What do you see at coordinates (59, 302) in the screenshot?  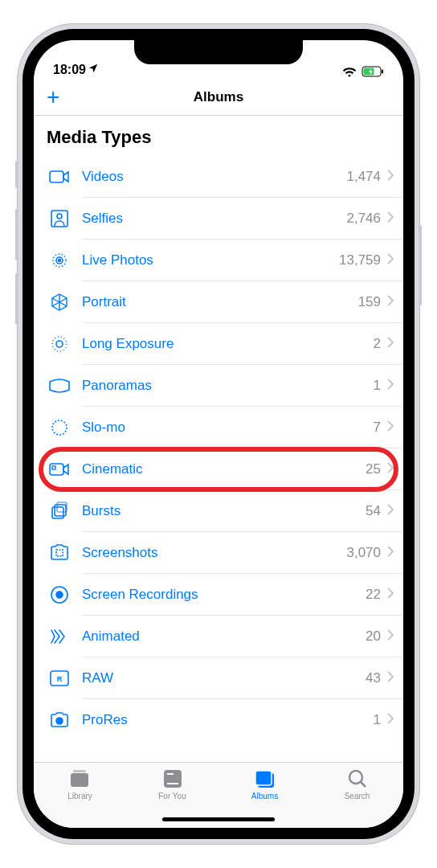 I see `portrait-icon` at bounding box center [59, 302].